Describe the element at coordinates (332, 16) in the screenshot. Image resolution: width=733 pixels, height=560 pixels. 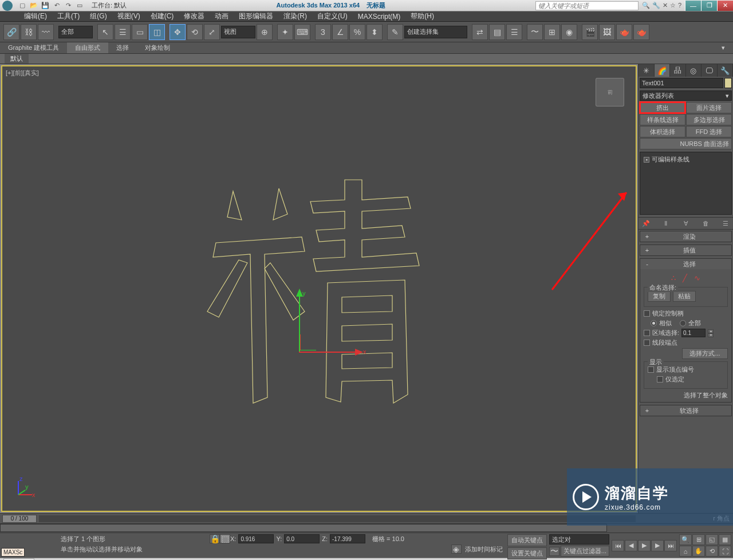
I see `menu-customize: 自定义(U)` at that location.